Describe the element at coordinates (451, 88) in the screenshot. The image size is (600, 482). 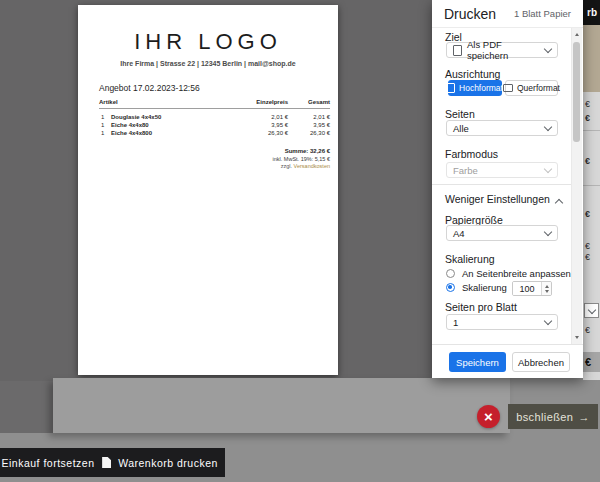
I see `portrait-page-icon` at that location.